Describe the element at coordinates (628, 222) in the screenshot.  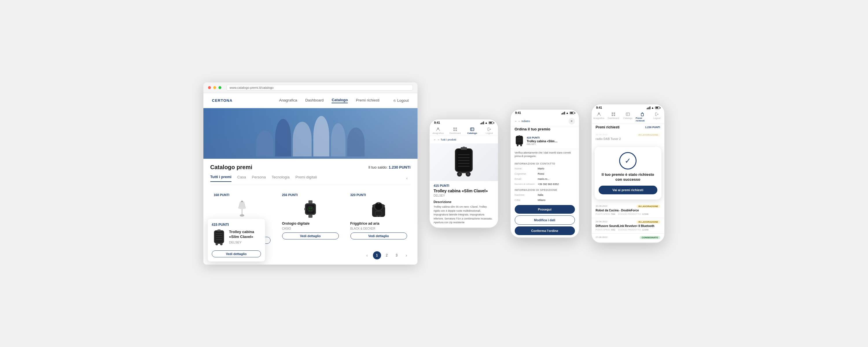
I see `order-3-top: 29-08-2022 IN LAVORAZIONE` at that location.